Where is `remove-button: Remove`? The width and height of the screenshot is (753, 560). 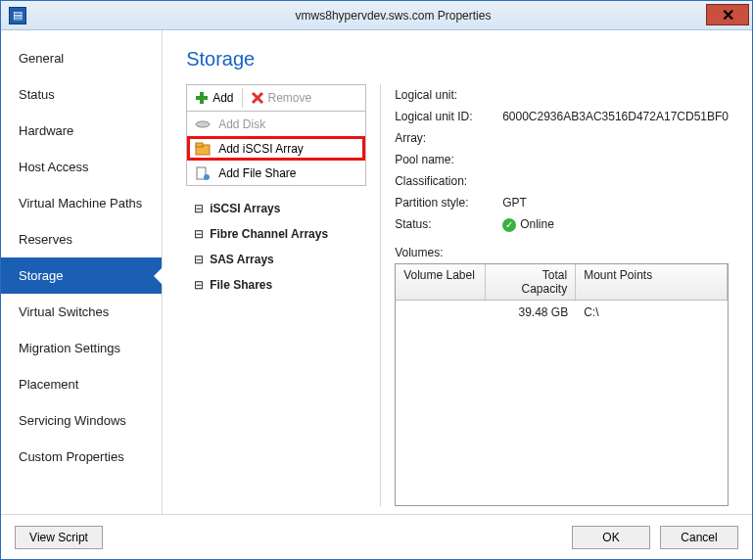
remove-button: Remove is located at coordinates (282, 98).